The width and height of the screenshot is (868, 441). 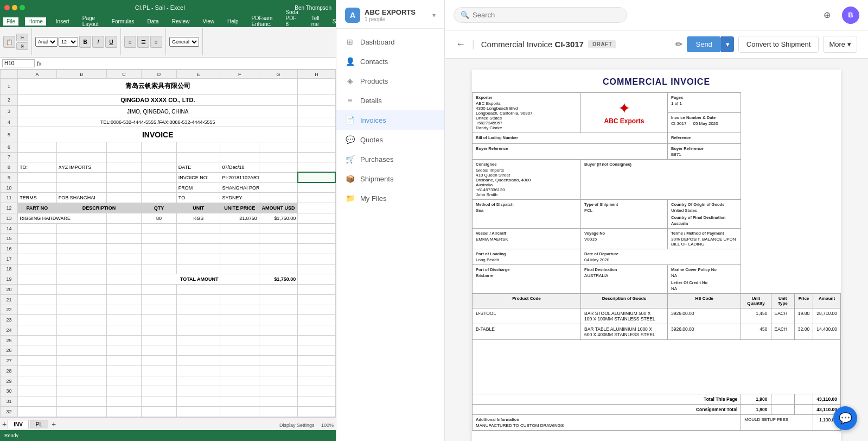 I want to click on add-sheet-button-2: +, so click(x=54, y=424).